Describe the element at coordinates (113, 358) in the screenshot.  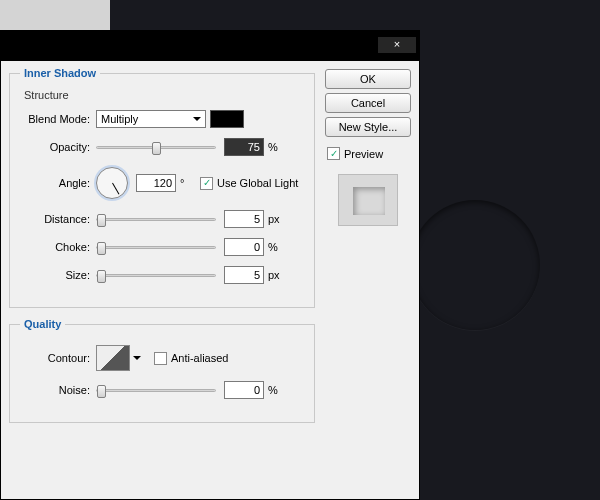
I see `contour-picker` at that location.